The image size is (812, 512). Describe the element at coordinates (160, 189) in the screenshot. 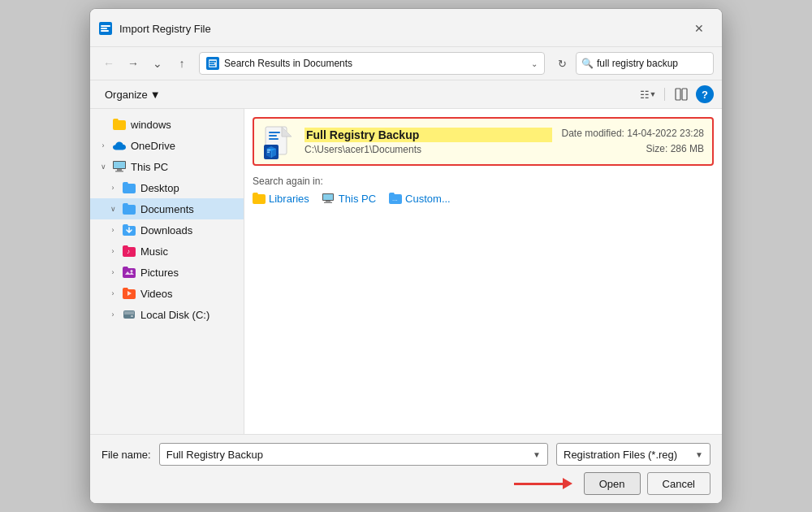

I see `sidebar-label-desktop: Desktop` at that location.